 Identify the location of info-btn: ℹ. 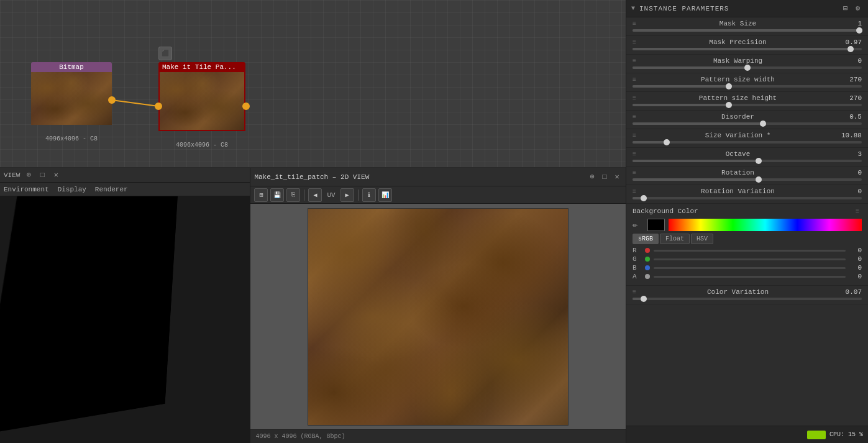
(369, 195).